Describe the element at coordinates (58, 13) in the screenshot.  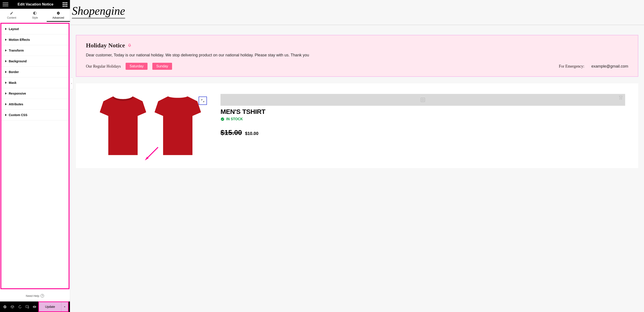
I see `gear-icon` at that location.